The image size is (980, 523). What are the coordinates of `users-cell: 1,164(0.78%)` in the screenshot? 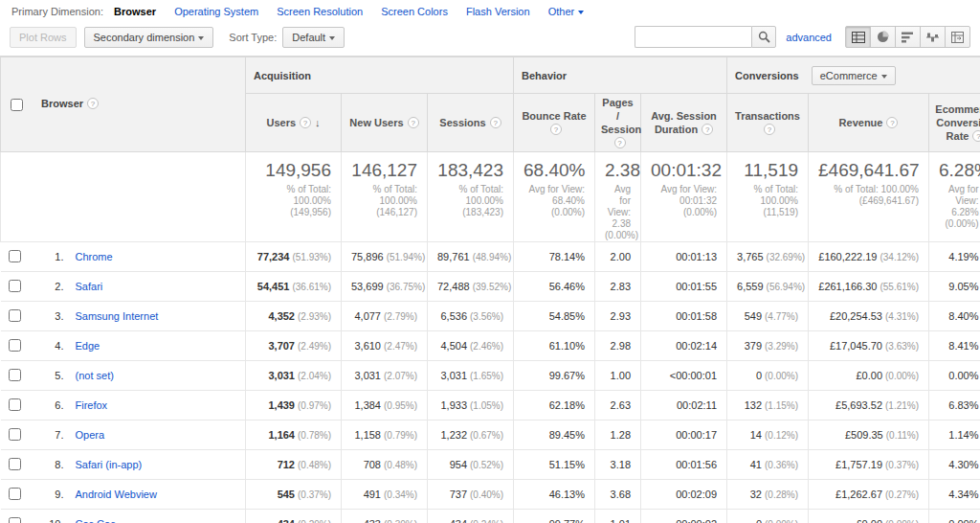 It's located at (294, 435).